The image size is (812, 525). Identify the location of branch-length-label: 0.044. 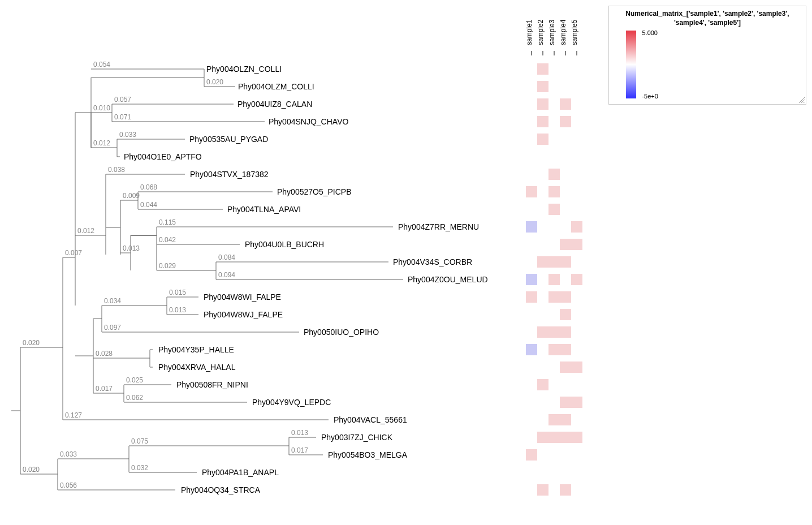
(149, 205).